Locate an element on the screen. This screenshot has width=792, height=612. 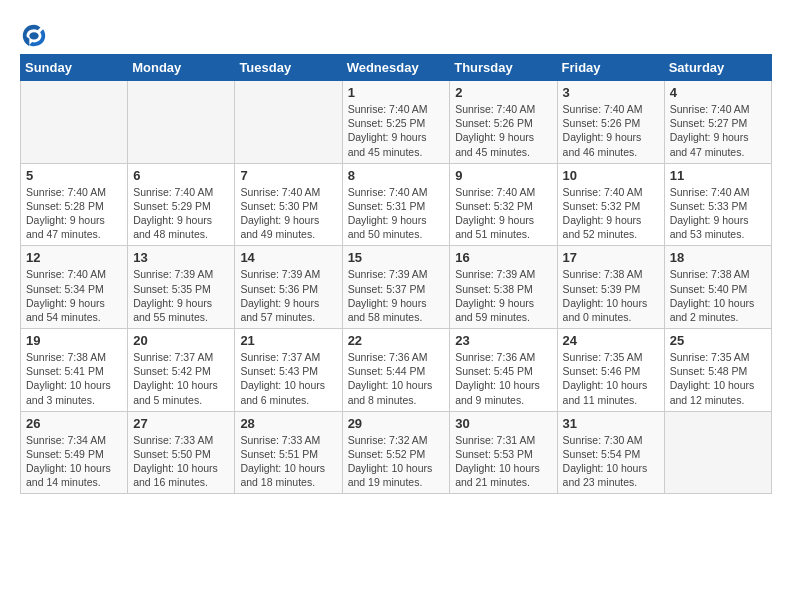
calendar-cell: 21Sunrise: 7:37 AM Sunset: 5:43 PM Dayli… is located at coordinates (288, 370).